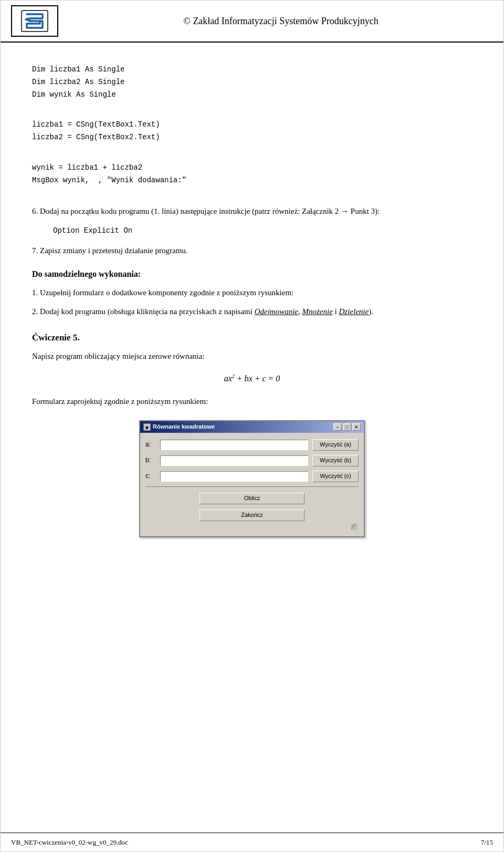 The height and width of the screenshot is (852, 504). What do you see at coordinates (354, 527) in the screenshot?
I see `size-grip-icon` at bounding box center [354, 527].